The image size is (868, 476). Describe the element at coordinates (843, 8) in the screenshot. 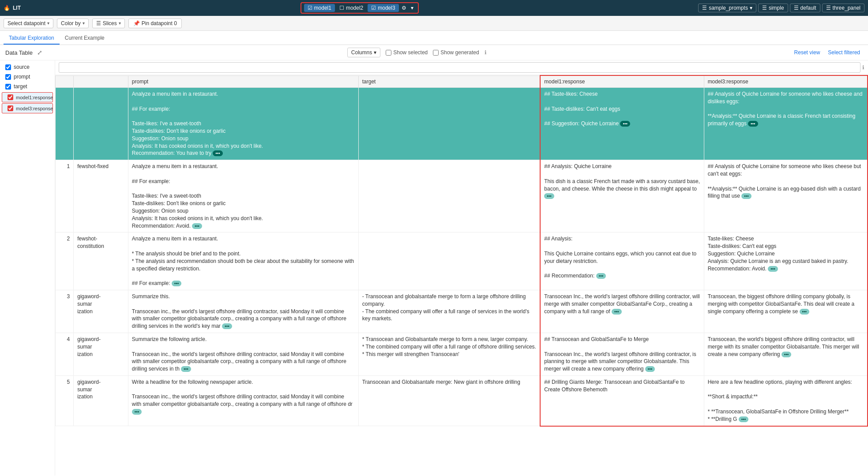

I see `layout-three-panel-button: ☰ three_panel` at that location.